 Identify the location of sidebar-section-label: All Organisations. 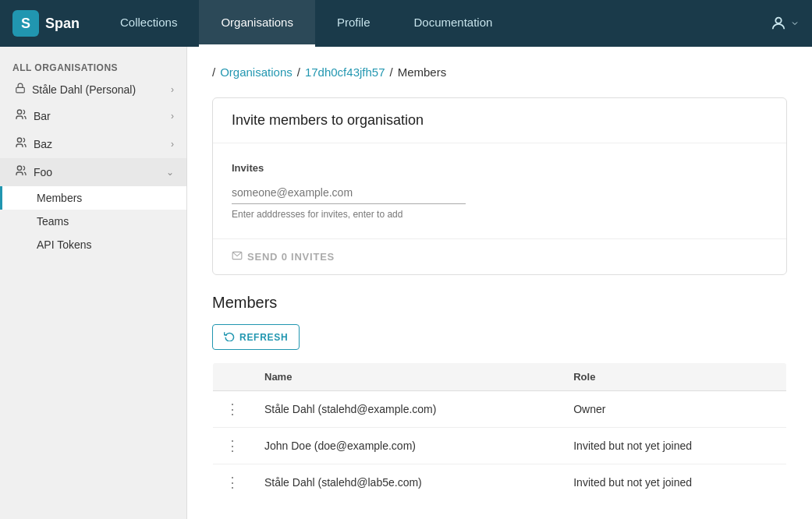
(94, 66).